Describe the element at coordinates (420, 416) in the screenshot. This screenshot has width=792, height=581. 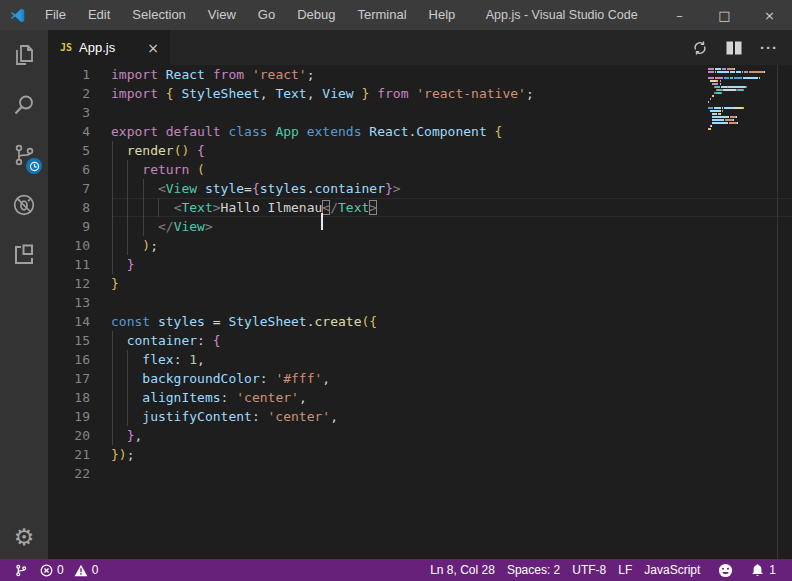
I see `code-line-19: 19 justifyContent: 'center',` at that location.